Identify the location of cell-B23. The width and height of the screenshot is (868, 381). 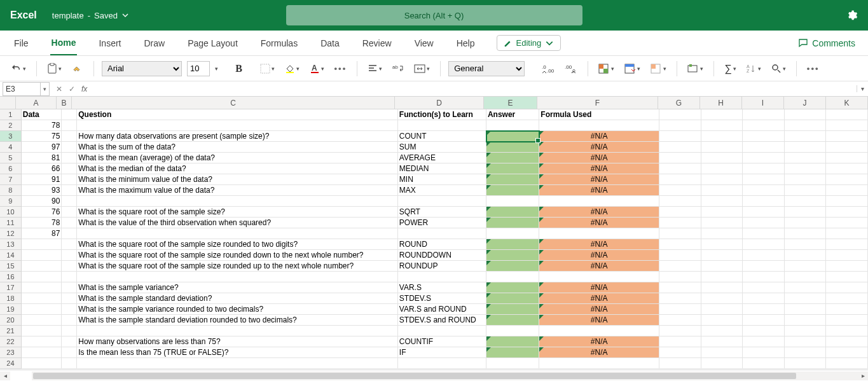
(69, 352).